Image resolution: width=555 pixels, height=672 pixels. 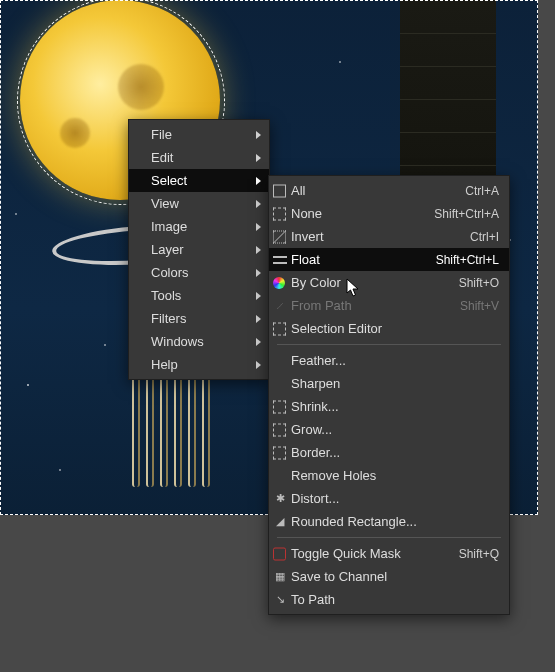 I want to click on to-path-icon: ↘, so click(x=280, y=600).